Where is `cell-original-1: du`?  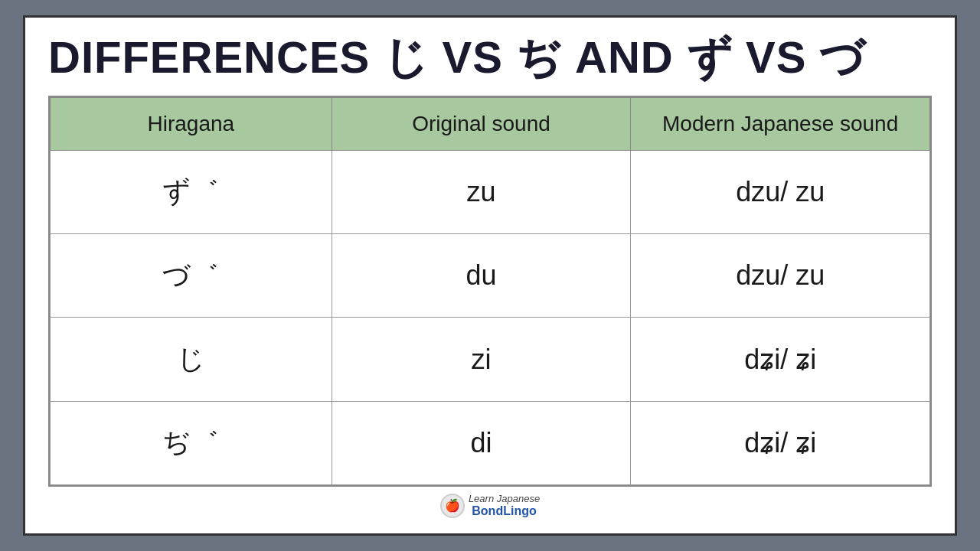
cell-original-1: du is located at coordinates (481, 276).